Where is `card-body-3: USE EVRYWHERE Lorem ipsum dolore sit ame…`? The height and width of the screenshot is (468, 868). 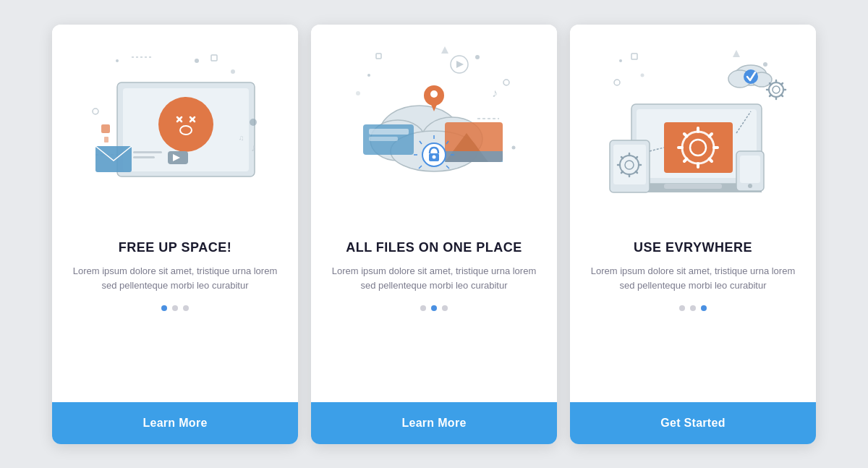 card-body-3: USE EVRYWHERE Lorem ipsum dolore sit ame… is located at coordinates (693, 315).